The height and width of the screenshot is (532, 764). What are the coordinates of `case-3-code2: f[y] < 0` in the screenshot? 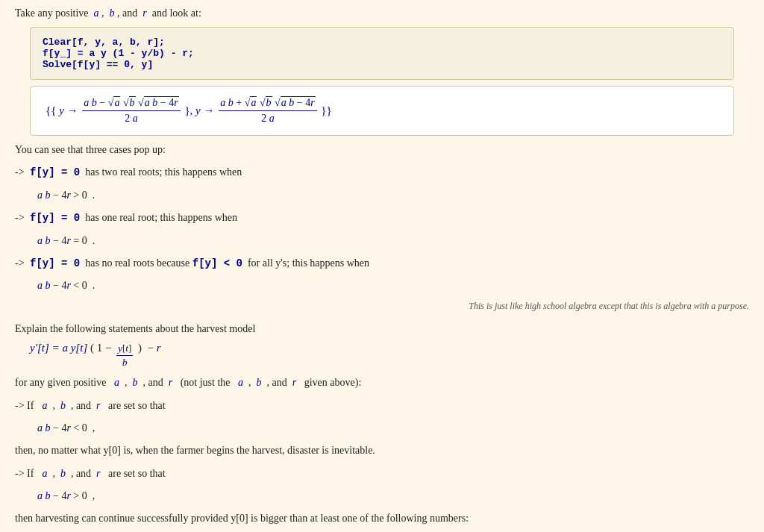 It's located at (218, 263).